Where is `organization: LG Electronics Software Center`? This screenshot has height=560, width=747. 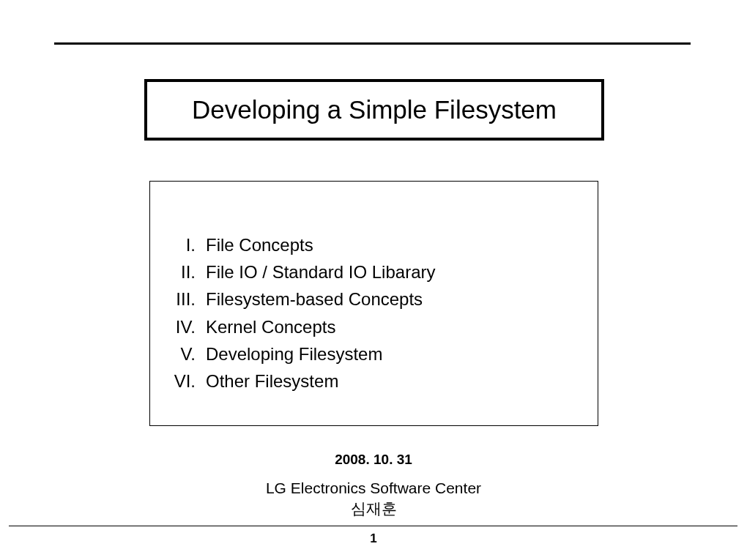
organization: LG Electronics Software Center is located at coordinates (374, 488).